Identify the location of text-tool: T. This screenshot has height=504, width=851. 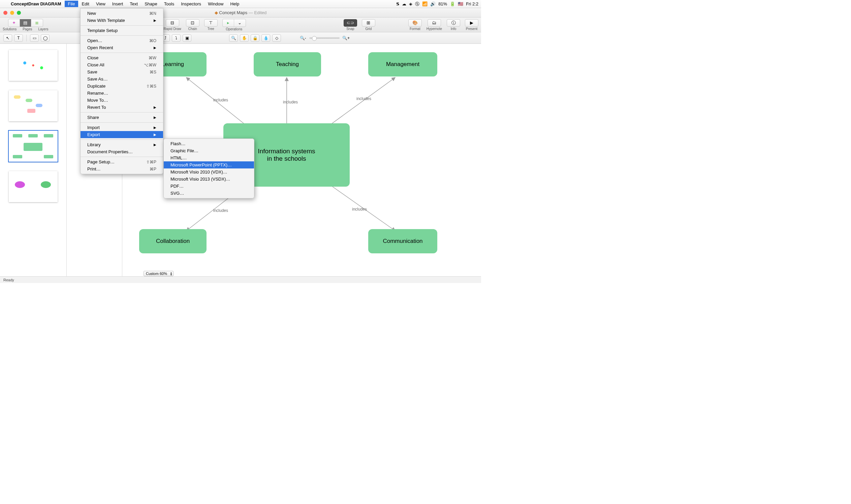
(18, 38).